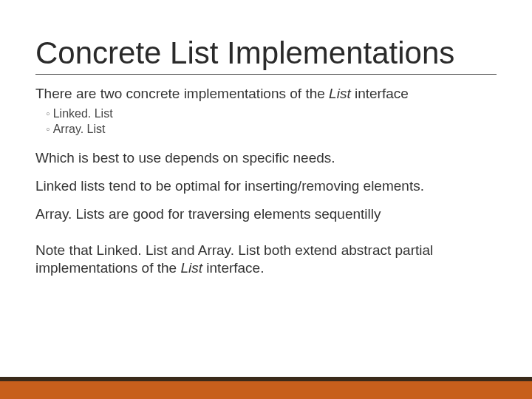  Describe the element at coordinates (233, 267) in the screenshot. I see `note-text-2: interface.` at that location.